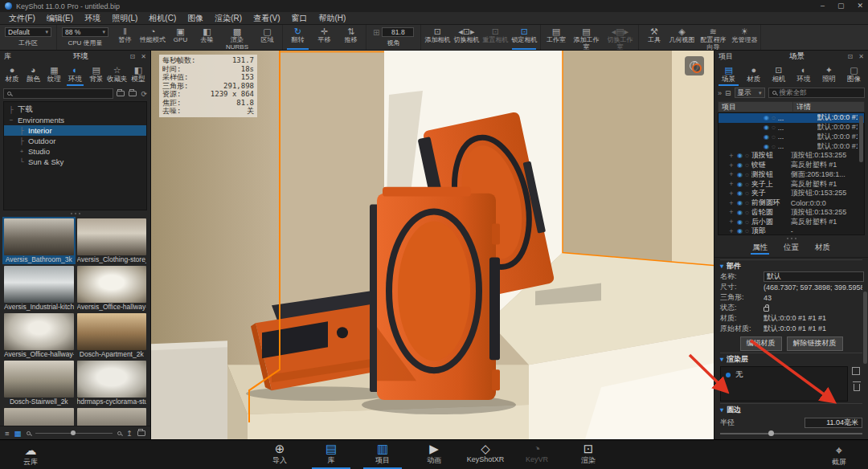  Describe the element at coordinates (280, 455) in the screenshot. I see `bottom-item-导入: ⊕导入` at that location.